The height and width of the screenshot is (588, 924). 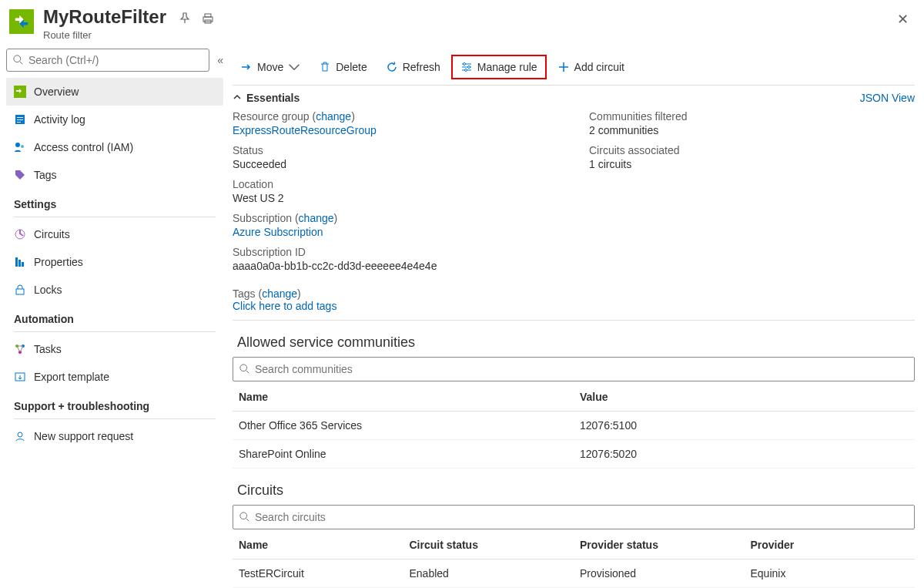 I want to click on resource-group-link: ExpressRouteResourceGroup, so click(x=396, y=130).